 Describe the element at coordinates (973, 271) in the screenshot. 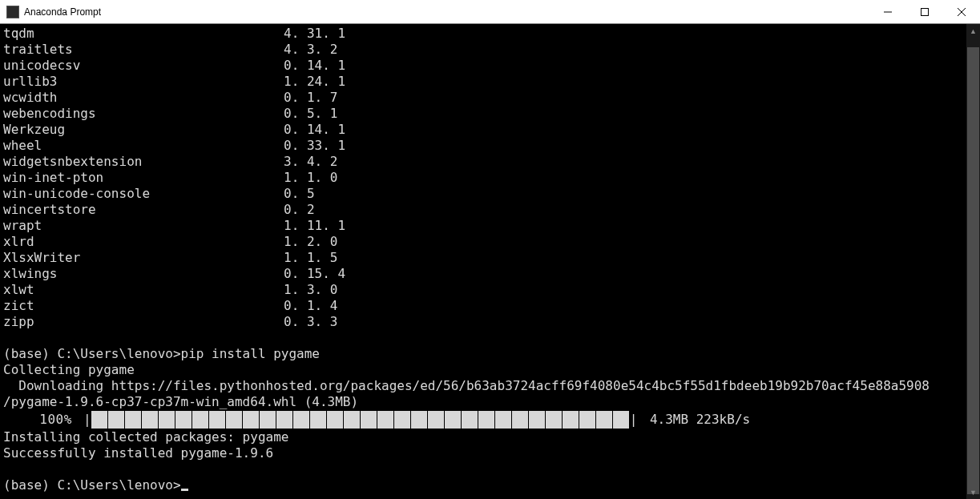

I see `scrollbar-thumb` at that location.